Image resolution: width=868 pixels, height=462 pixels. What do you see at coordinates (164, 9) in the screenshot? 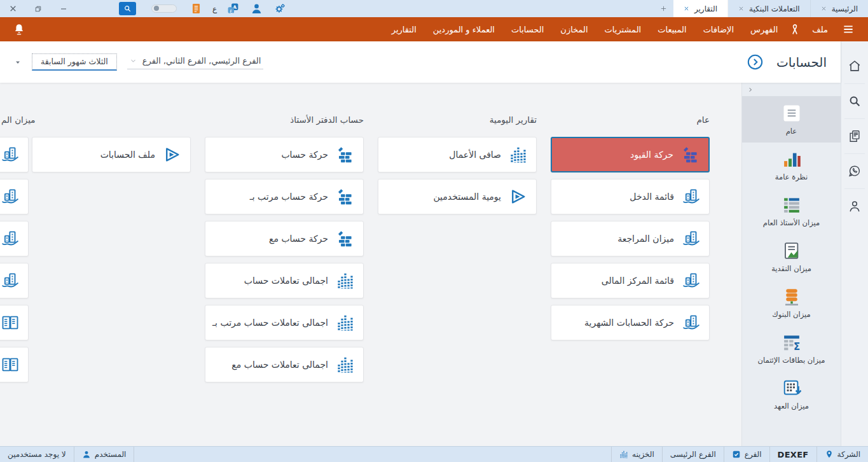
I see `theme-toggle` at bounding box center [164, 9].